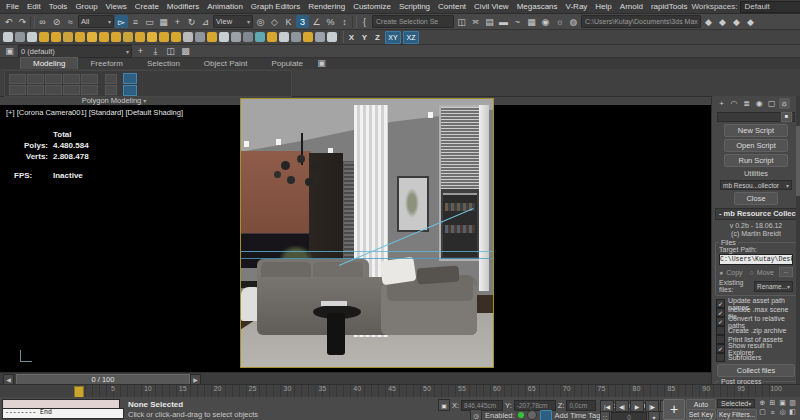 The width and height of the screenshot is (800, 420). I want to click on axis-constraint-xz: XZ, so click(411, 38).